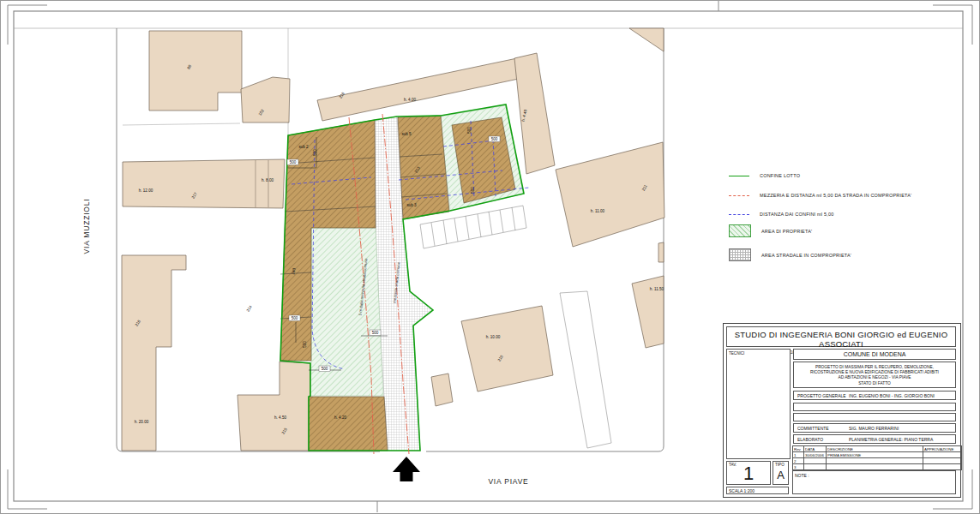 This screenshot has width=980, height=514. What do you see at coordinates (304, 147) in the screenshot?
I see `svg-text: sub 2` at bounding box center [304, 147].